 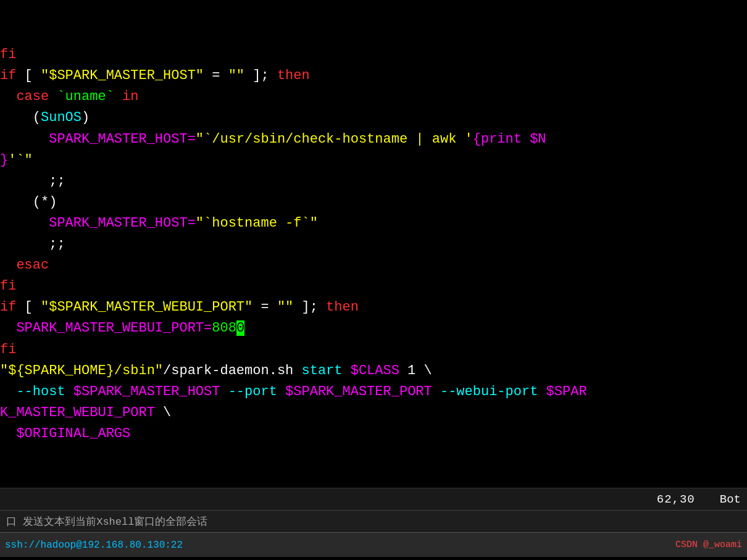 I want to click on line-spark-daemon4: $ORIGINAL_ARGS, so click(x=374, y=434).